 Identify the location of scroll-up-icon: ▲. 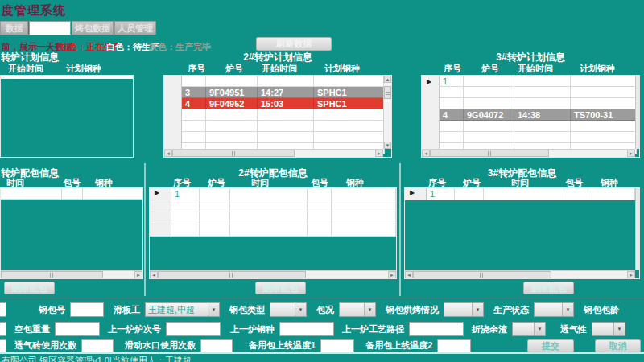
(388, 79).